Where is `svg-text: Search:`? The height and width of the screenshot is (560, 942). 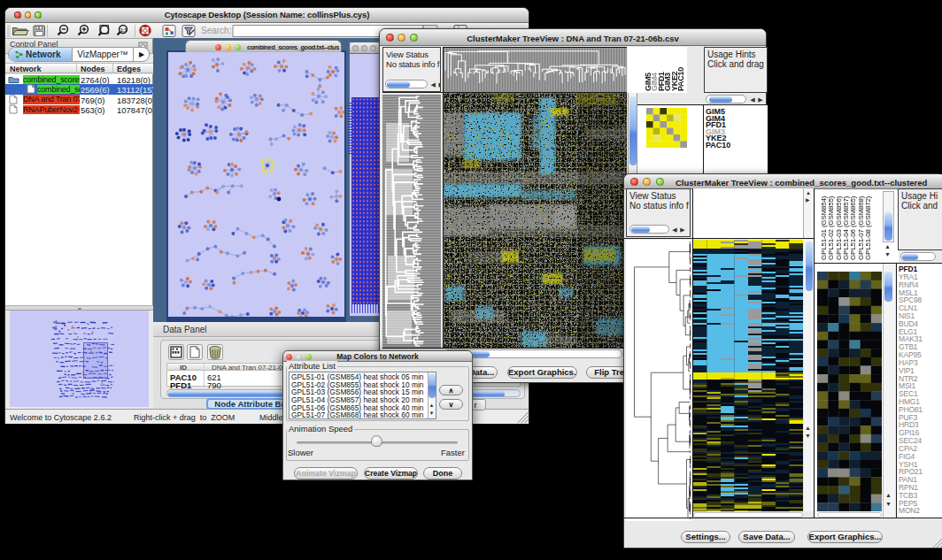 svg-text: Search: is located at coordinates (216, 30).